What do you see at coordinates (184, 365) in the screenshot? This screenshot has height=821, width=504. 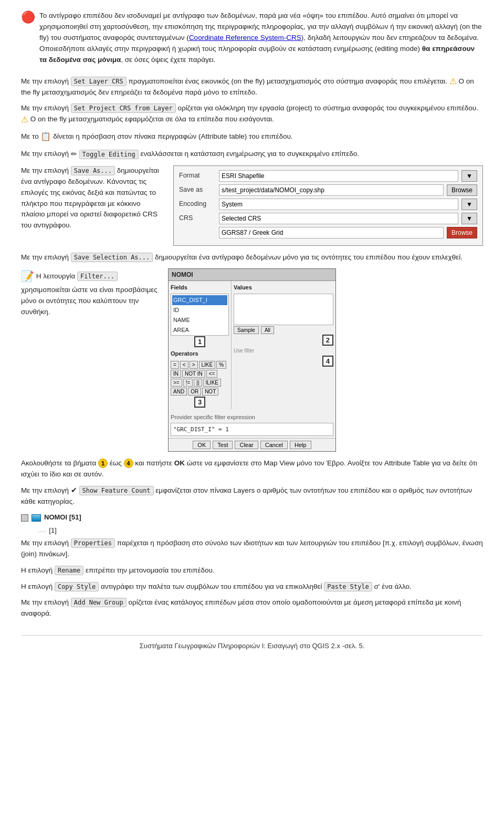 I see `op-lt: <` at bounding box center [184, 365].